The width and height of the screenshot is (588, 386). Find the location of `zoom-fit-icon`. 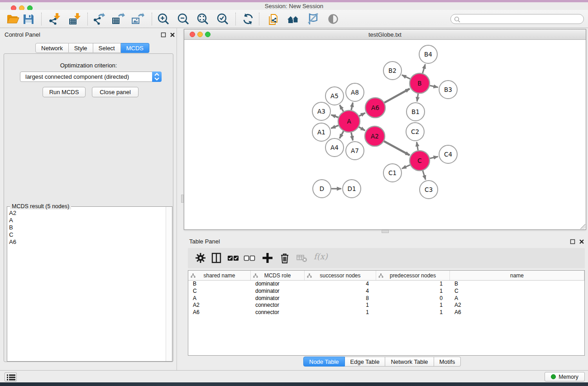

zoom-fit-icon is located at coordinates (203, 19).